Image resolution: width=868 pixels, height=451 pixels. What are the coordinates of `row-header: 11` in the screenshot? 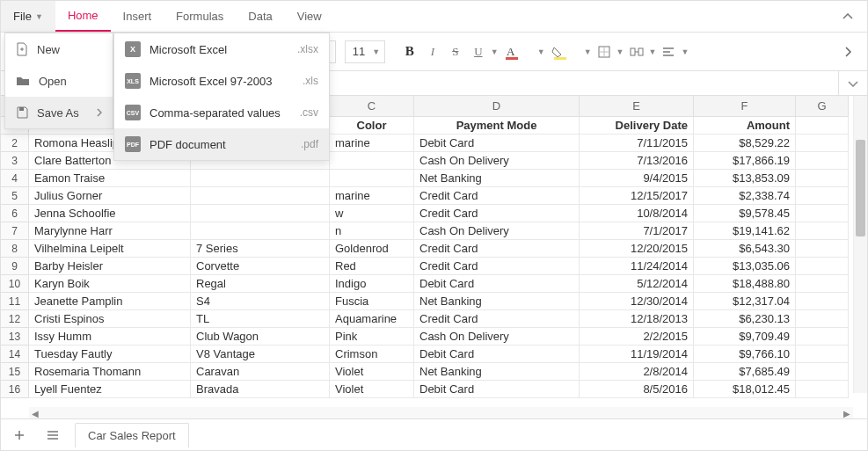 It's located at (15, 302).